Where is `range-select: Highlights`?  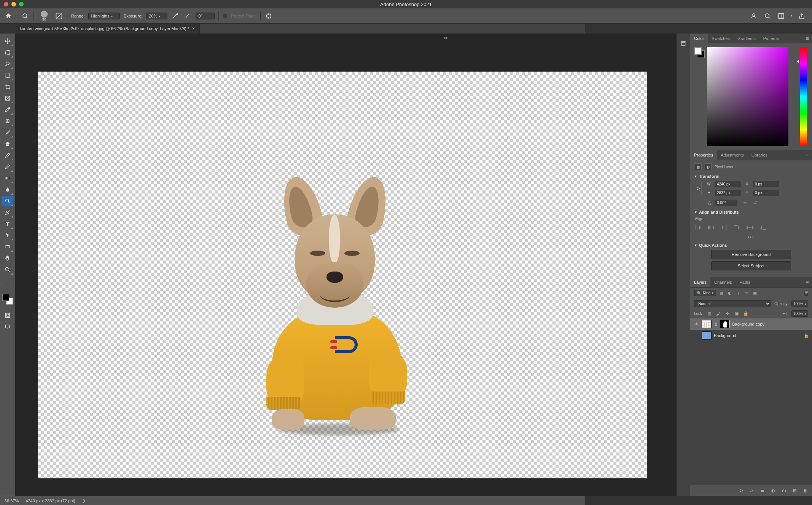
range-select: Highlights is located at coordinates (104, 16).